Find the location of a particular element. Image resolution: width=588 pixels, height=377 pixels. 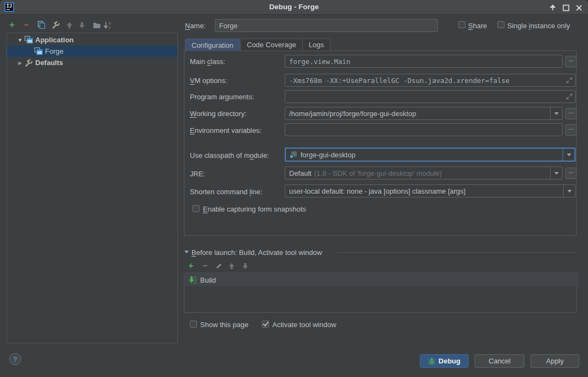

tree-item-label: Defaults is located at coordinates (49, 63).